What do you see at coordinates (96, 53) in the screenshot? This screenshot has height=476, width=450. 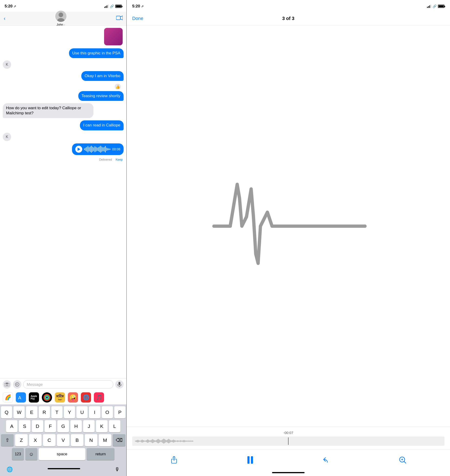 I see `message-bubble-sent: Use this graphic in the PSA` at bounding box center [96, 53].